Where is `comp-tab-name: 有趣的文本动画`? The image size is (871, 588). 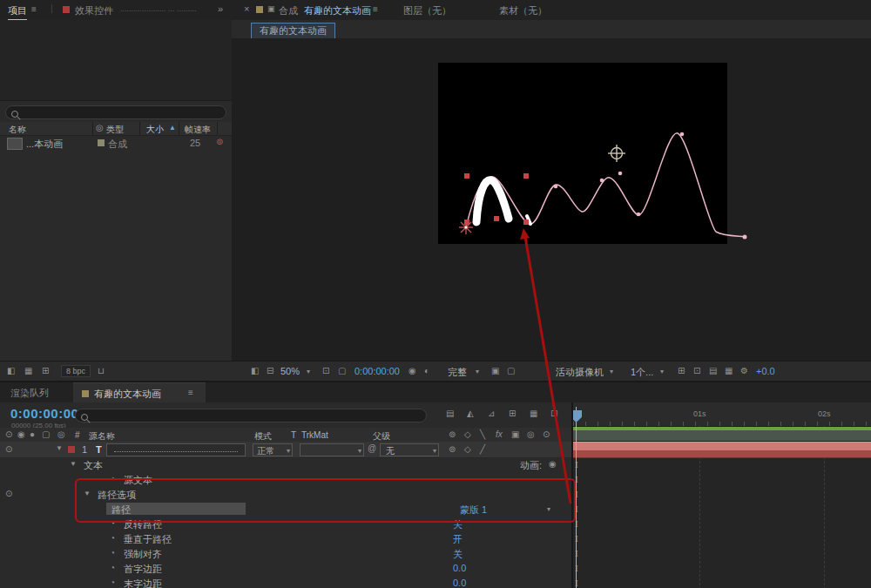 comp-tab-name: 有趣的文本动画 is located at coordinates (338, 10).